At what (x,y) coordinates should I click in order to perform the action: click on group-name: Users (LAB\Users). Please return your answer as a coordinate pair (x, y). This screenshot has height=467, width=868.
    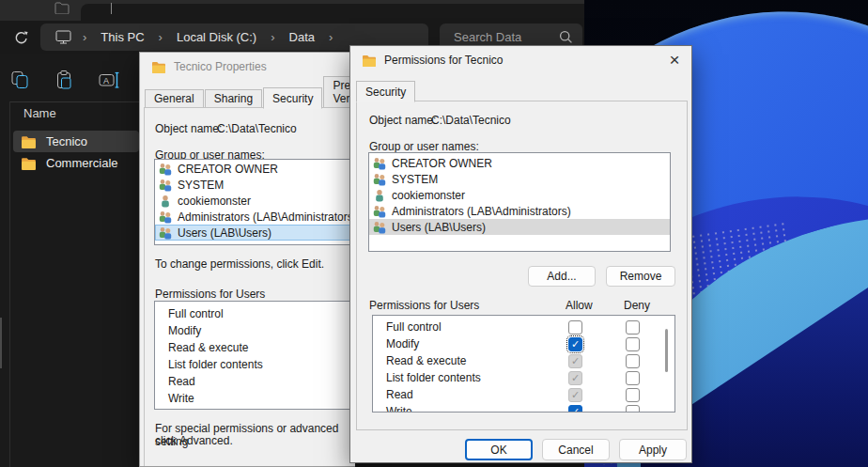
    Looking at the image, I should click on (225, 233).